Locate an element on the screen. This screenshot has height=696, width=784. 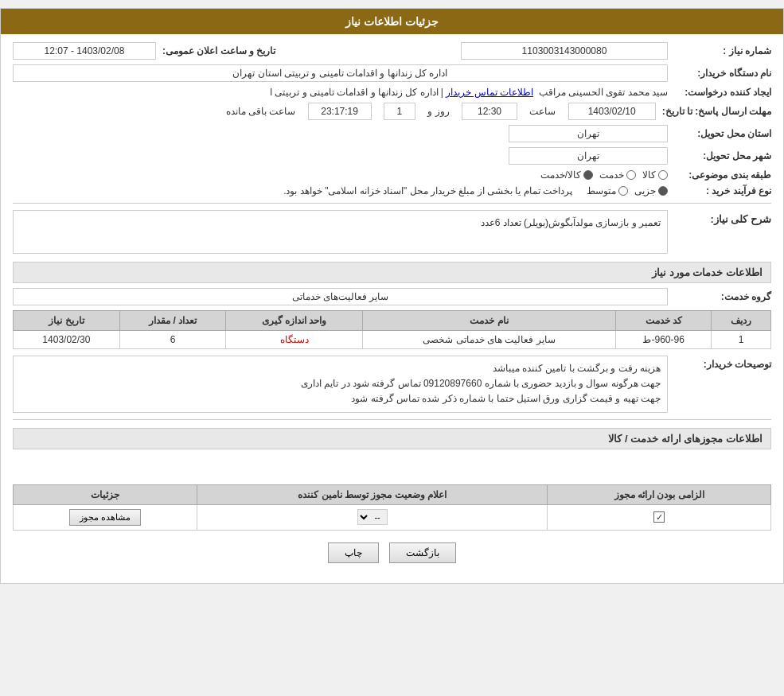
services-header-row: ردیف کد خدمت نام خدمت واحد اندازه گیری ت… is located at coordinates (392, 321).